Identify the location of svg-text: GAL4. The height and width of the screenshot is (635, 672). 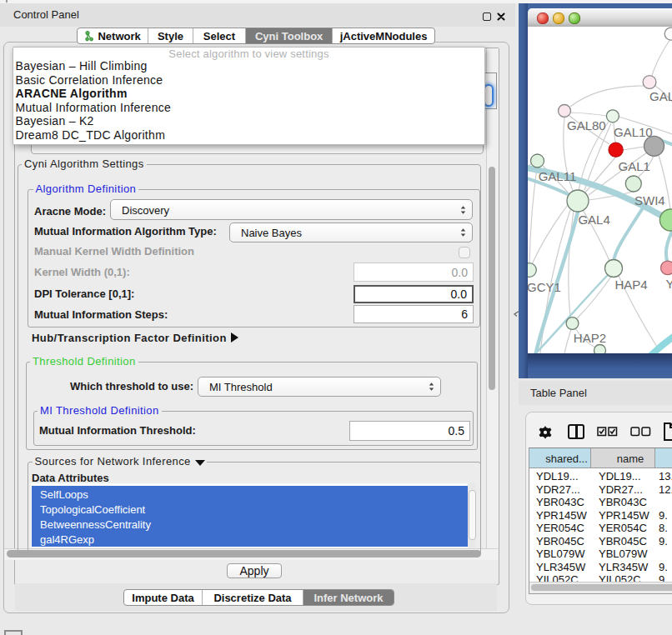
(594, 220).